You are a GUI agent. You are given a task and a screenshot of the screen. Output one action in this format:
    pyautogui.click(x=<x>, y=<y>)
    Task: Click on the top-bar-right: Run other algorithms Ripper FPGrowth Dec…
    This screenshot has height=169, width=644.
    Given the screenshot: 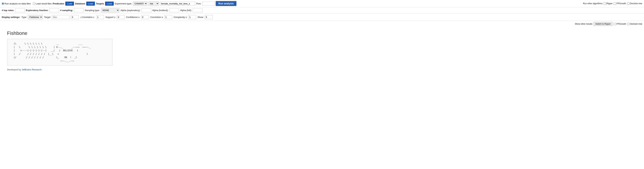 What is the action you would take?
    pyautogui.click(x=612, y=4)
    